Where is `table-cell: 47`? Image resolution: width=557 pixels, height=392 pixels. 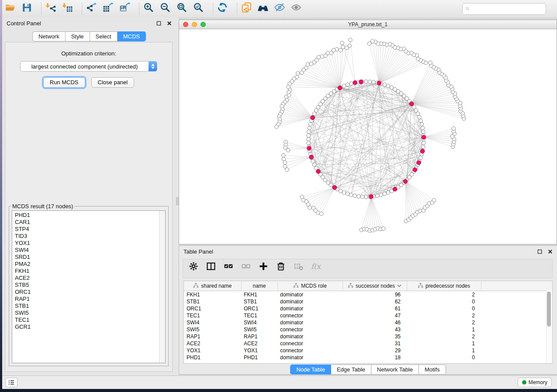
table-cell: 47 is located at coordinates (375, 316).